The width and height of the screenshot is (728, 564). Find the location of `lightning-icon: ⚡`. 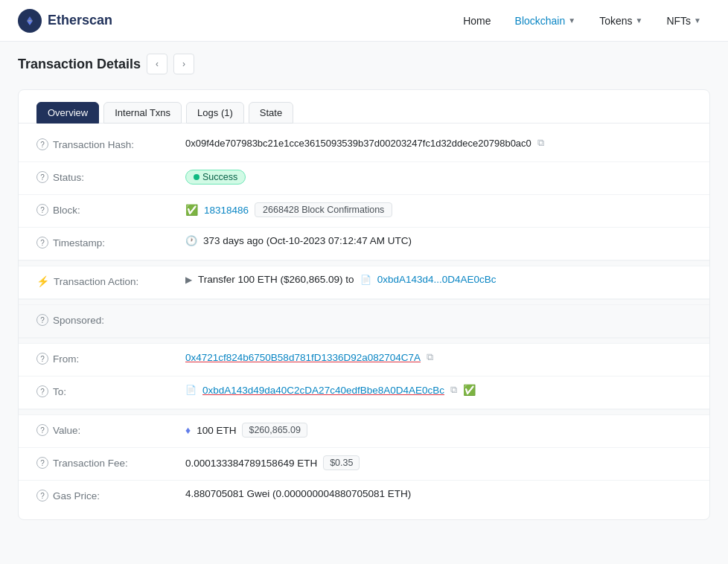

lightning-icon: ⚡ is located at coordinates (43, 281).